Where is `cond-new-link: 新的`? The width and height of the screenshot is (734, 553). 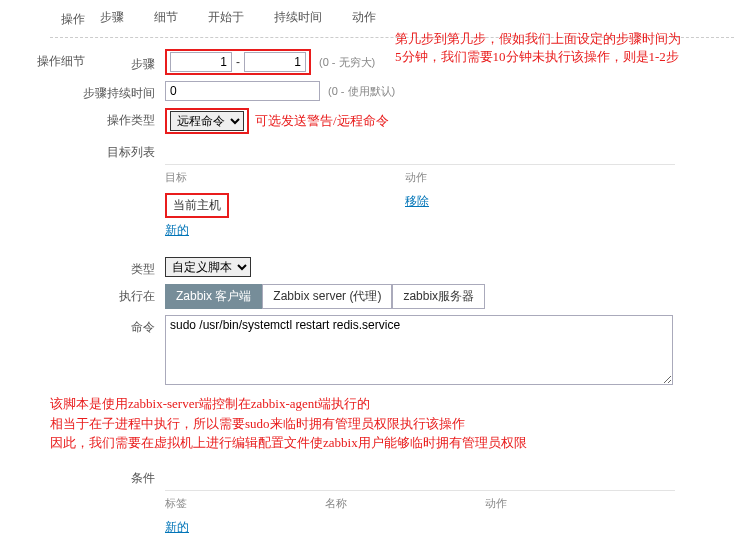
cond-new-link: 新的 is located at coordinates (177, 528).